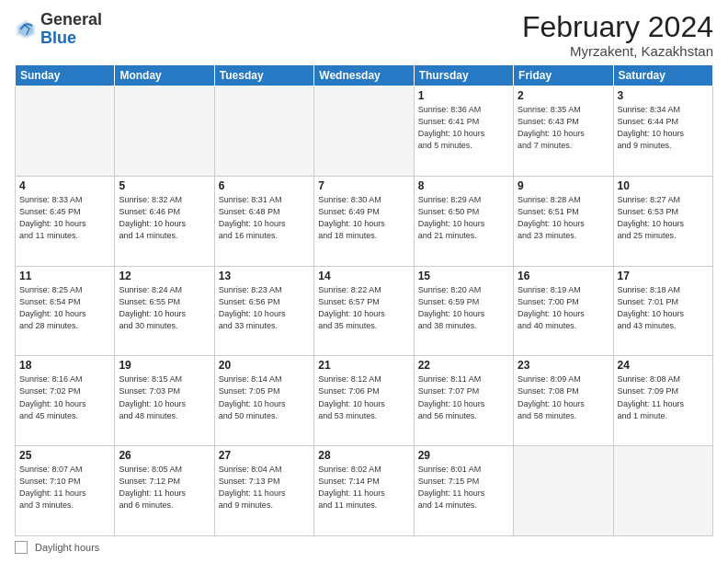  Describe the element at coordinates (164, 397) in the screenshot. I see `day-info: Sunrise: 8:15 AMSunset: 7:03 PMDaylight:…` at that location.